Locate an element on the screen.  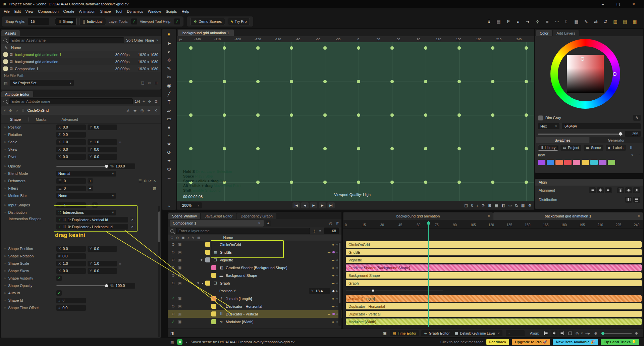
timeline-track-bar: Jsmath [Length] is located at coordinates (494, 299).